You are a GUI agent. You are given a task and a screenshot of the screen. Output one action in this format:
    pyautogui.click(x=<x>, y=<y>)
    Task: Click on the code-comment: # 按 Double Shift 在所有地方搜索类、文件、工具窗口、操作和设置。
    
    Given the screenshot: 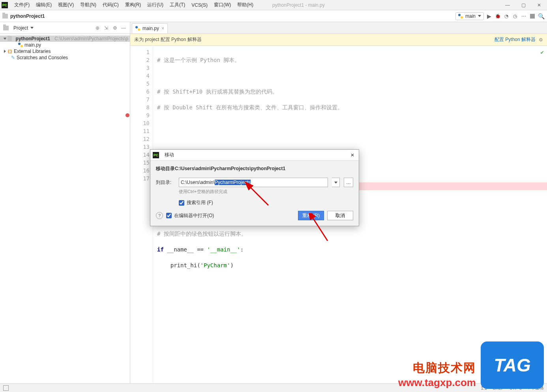 What is the action you would take?
    pyautogui.click(x=250, y=107)
    